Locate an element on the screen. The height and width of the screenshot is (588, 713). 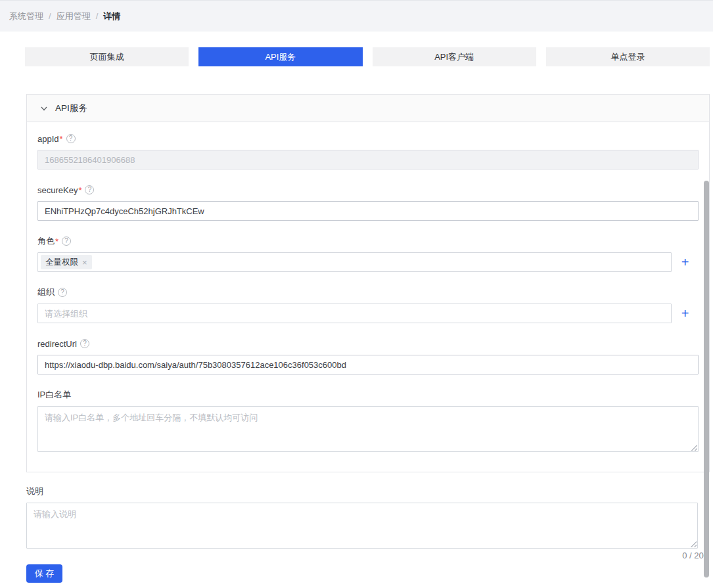
breadcrumb-item-system-management: 系统管理 is located at coordinates (26, 16).